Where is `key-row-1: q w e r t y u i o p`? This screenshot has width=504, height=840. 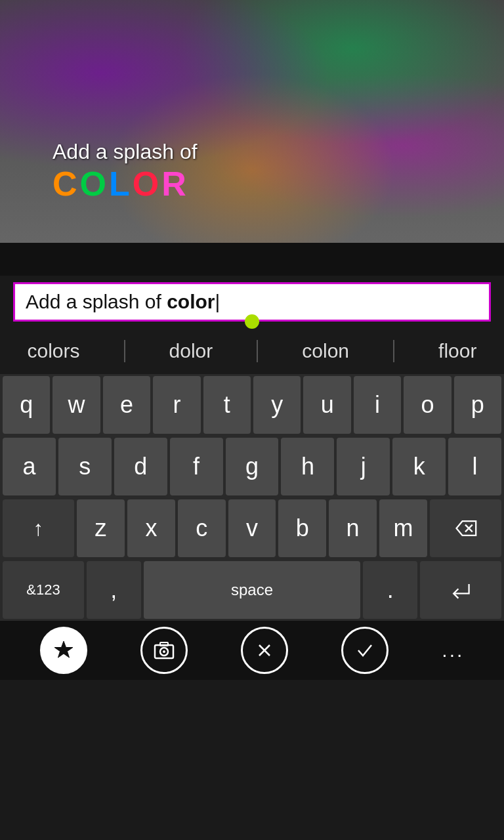
key-row-1: q w e r t y u i o p is located at coordinates (252, 405).